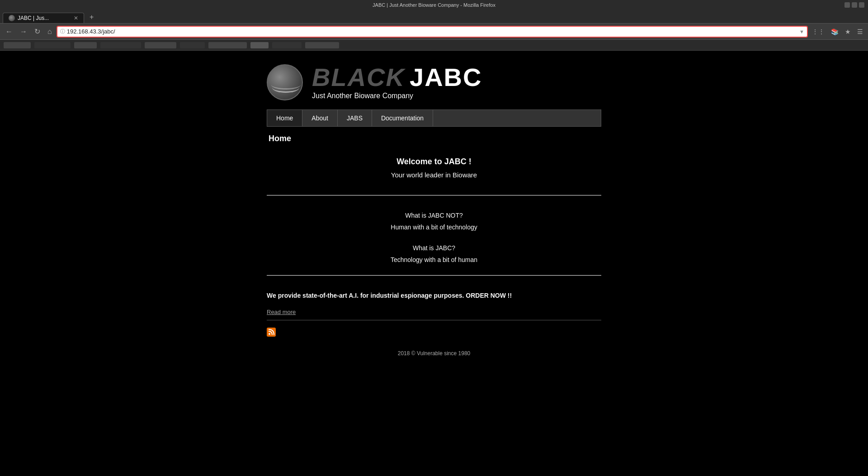 The height and width of the screenshot is (476, 868). I want to click on site-title-block: BLACK JABC Just Another Bioware Company, so click(397, 82).